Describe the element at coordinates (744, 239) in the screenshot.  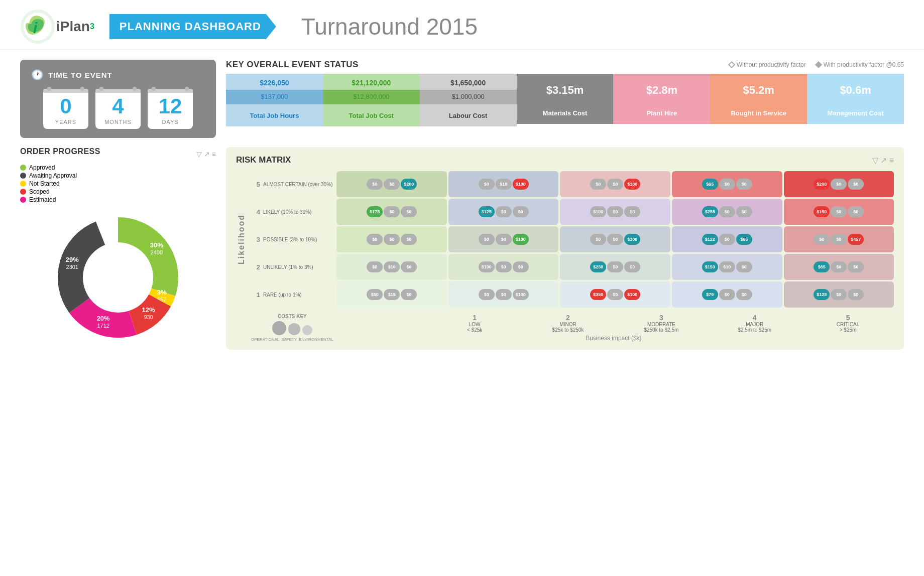
I see `rm-bubble-2-3-2: $65` at that location.